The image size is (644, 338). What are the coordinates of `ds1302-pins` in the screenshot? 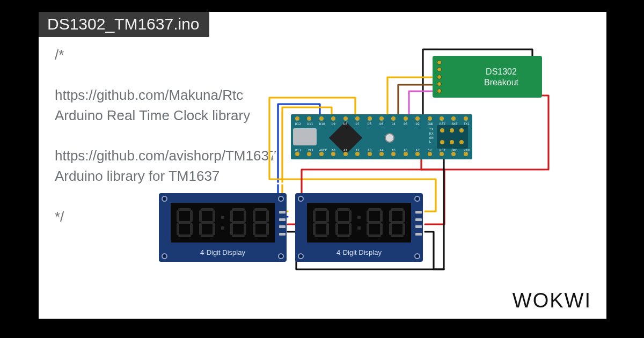 It's located at (440, 77).